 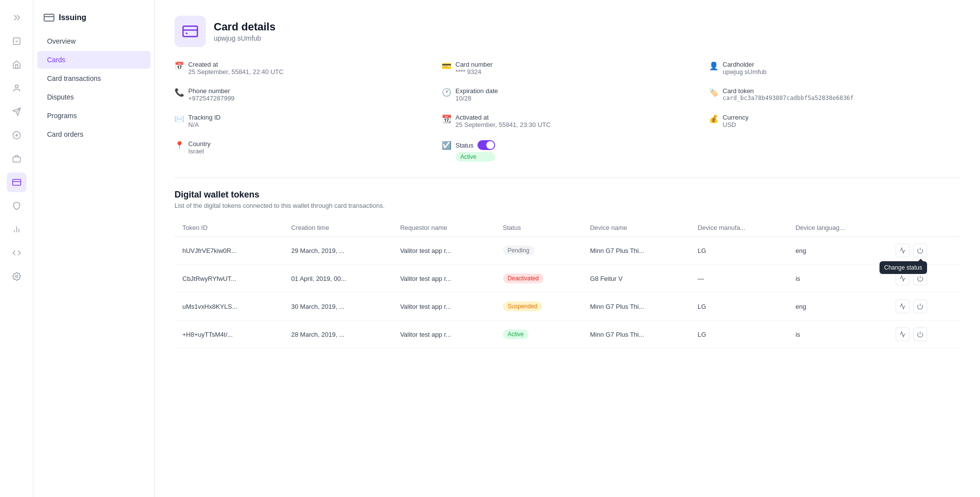 What do you see at coordinates (179, 119) in the screenshot?
I see `mail-icon: ✉️` at bounding box center [179, 119].